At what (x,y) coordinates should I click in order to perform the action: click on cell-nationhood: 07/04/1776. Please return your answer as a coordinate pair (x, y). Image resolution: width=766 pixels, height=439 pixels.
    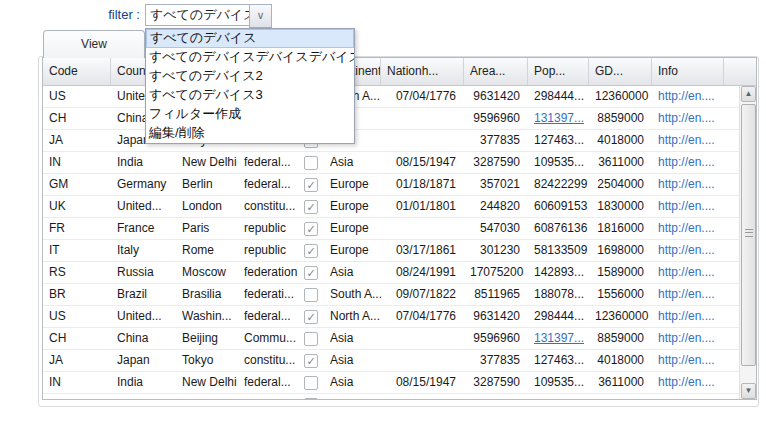
    Looking at the image, I should click on (422, 316).